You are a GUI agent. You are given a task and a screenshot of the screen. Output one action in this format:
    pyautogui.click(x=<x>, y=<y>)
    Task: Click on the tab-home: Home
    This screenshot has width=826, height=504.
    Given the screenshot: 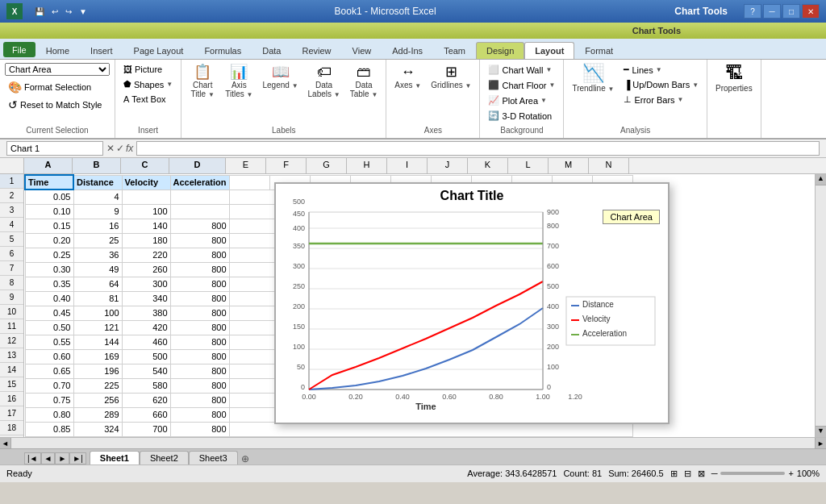 What is the action you would take?
    pyautogui.click(x=58, y=50)
    